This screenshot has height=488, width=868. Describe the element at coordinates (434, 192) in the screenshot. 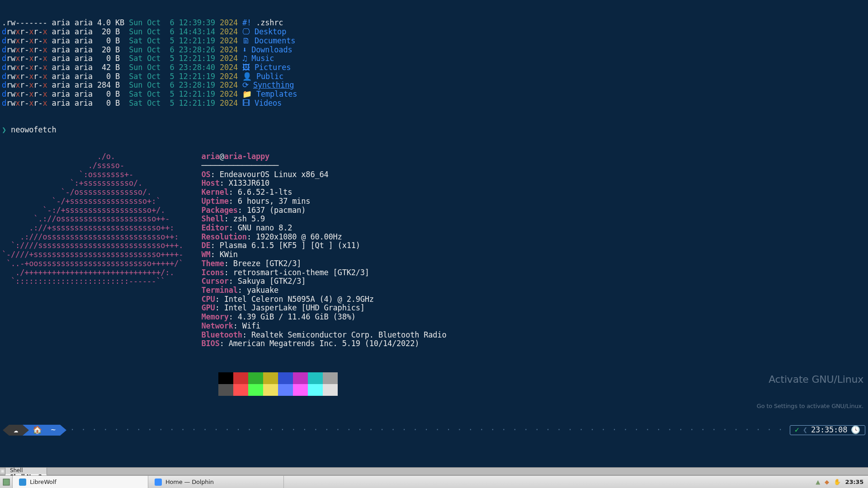

I see `fetch-row: `-/ossssssssssssso/. Kernel: 6.6.52-1-lt…` at that location.